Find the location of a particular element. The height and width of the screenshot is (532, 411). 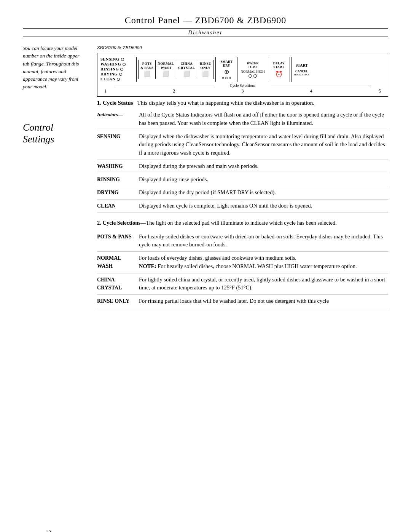

sensing-desc: Displayed when the dishwasher is monitor… is located at coordinates (263, 145).